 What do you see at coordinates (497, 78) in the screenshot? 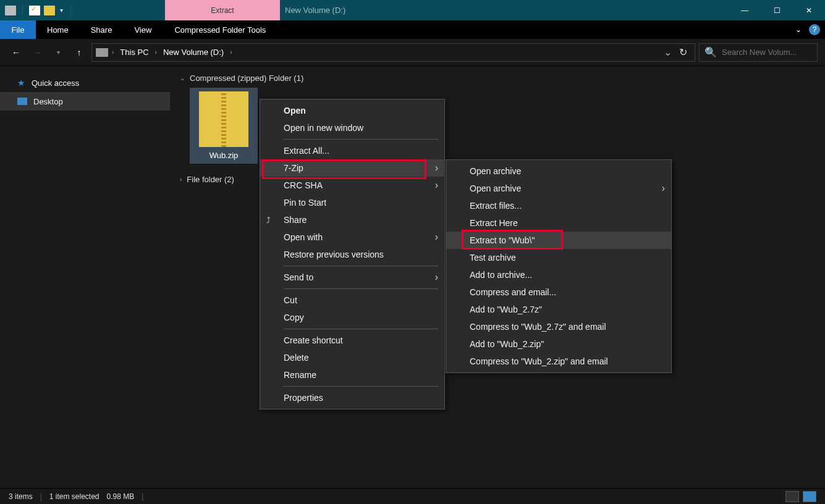
I see `group-header-zipped: ⌄ Compressed (zipped) Folder (1)` at bounding box center [497, 78].